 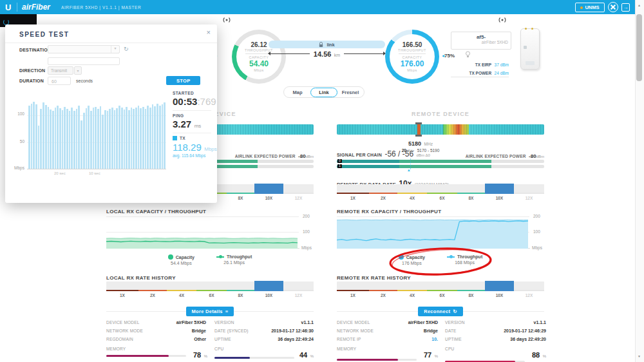 What do you see at coordinates (115, 49) in the screenshot?
I see `chevron-down-icon: ▾` at bounding box center [115, 49].